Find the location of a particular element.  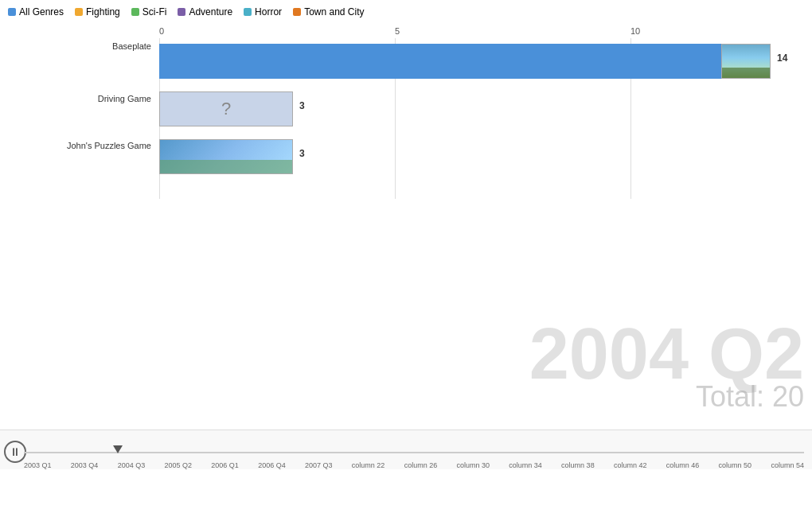

bar-row-baseplate: 14 is located at coordinates (478, 61).